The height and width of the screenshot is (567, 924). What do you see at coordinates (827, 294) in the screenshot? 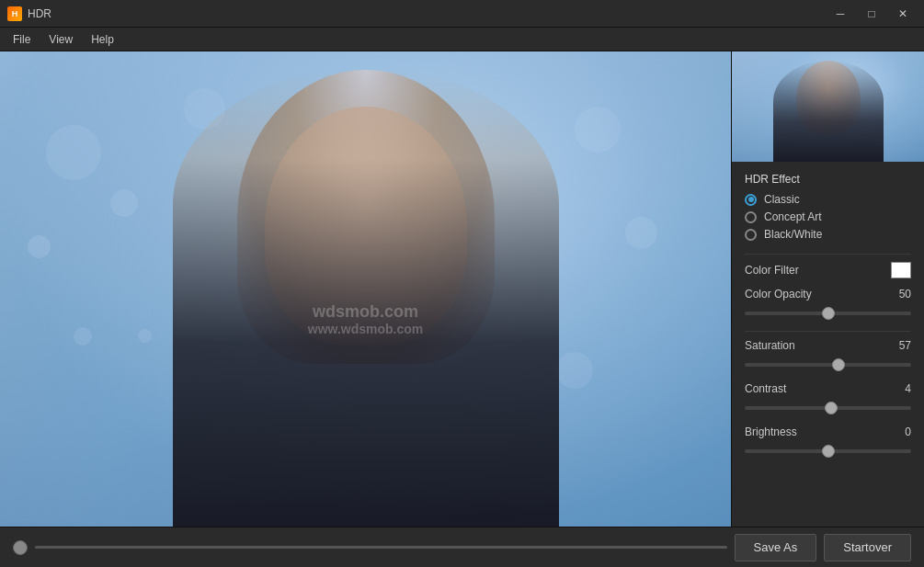
I see `color-opacity-row: Color Opacity 50` at bounding box center [827, 294].